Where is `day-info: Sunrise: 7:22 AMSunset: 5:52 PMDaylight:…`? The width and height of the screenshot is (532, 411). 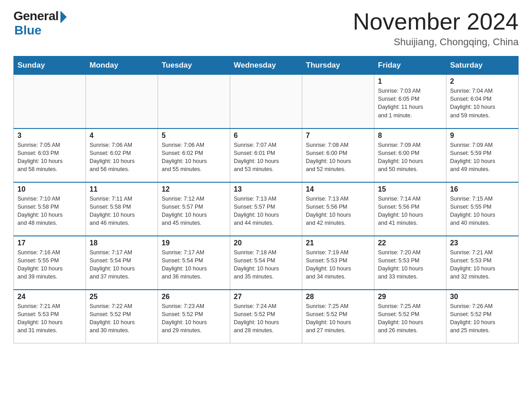
day-info: Sunrise: 7:22 AMSunset: 5:52 PMDaylight:… is located at coordinates (122, 319).